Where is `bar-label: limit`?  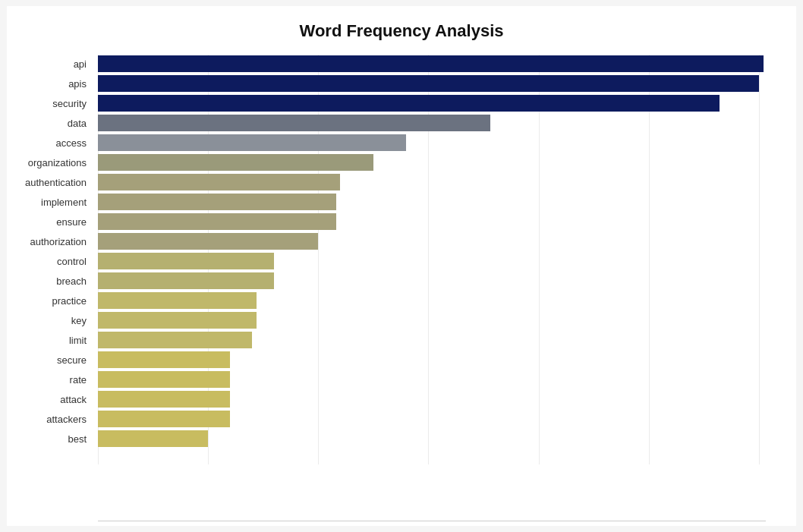
bar-label: limit is located at coordinates (52, 340).